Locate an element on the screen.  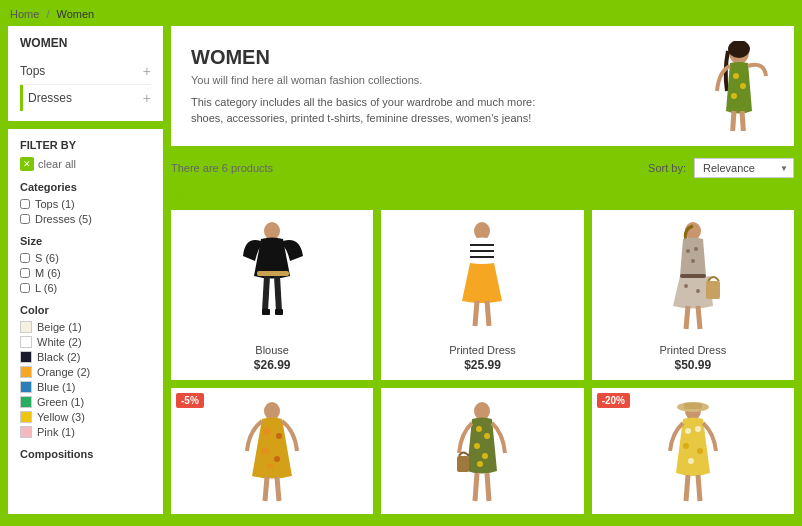
filter-categories: Categories Tops (1) Dresses (5) is located at coordinates (86, 203).